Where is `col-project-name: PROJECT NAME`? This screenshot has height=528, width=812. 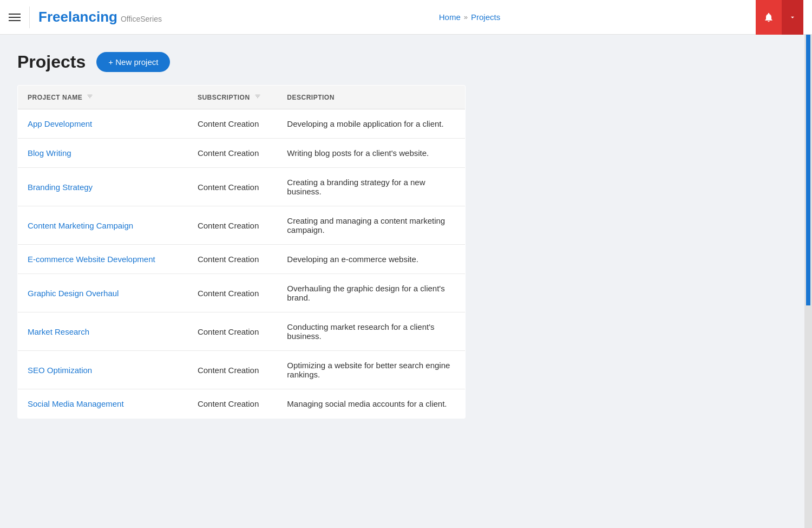
col-project-name: PROJECT NAME is located at coordinates (103, 97).